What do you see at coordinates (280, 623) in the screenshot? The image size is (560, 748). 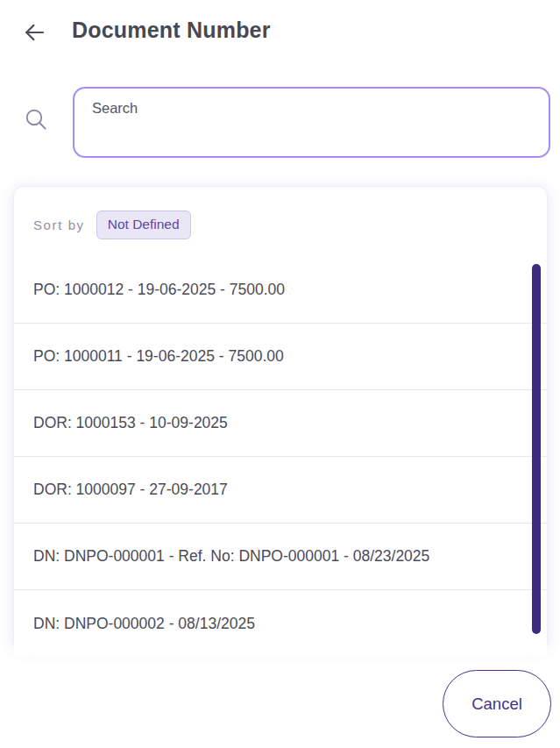 I see `list-item: DN: DNPO-000002 - 08/13/2025` at bounding box center [280, 623].